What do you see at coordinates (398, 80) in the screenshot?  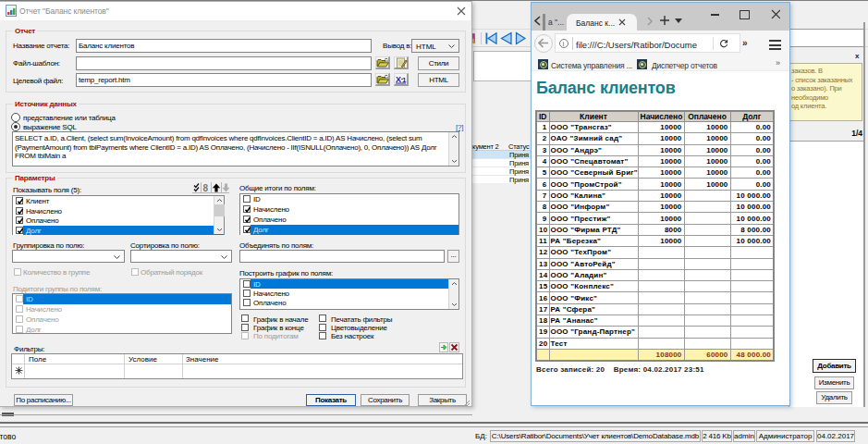 I see `svg-text: X` at bounding box center [398, 80].